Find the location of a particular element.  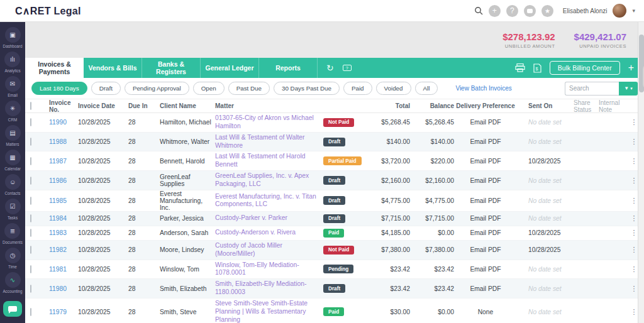

favorites-icon: ★ is located at coordinates (547, 11).